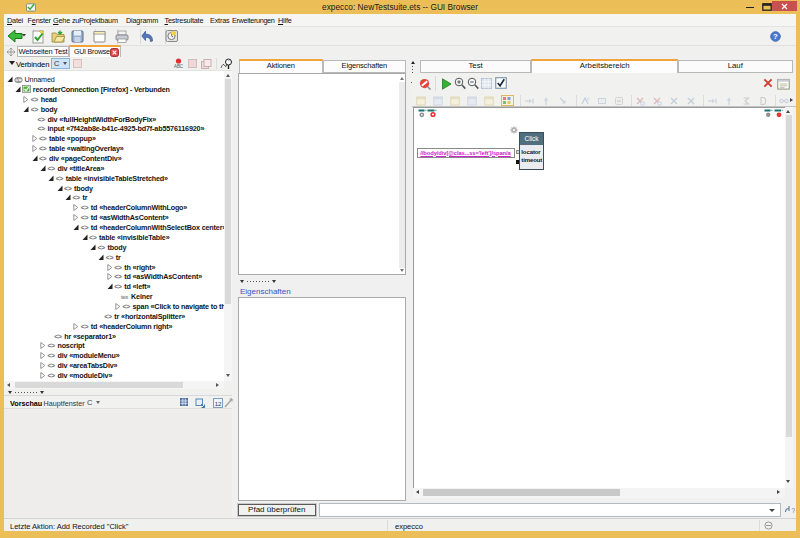 The height and width of the screenshot is (538, 800). I want to click on svg-text: 12, so click(218, 403).